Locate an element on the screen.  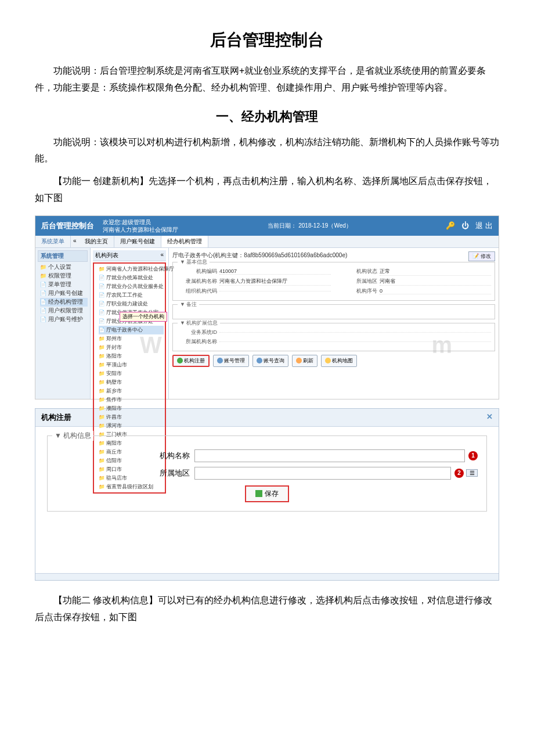
refresh-icon is located at coordinates (299, 361).